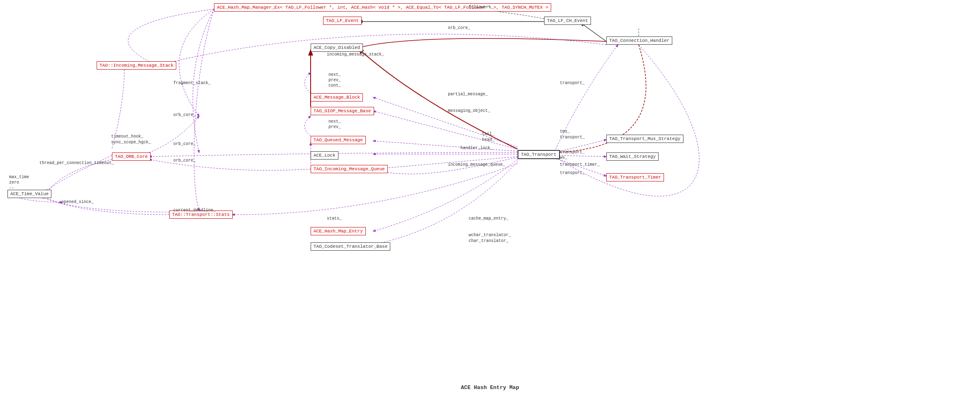 This screenshot has width=980, height=399. I want to click on label-followers: followers_, so click(481, 7).